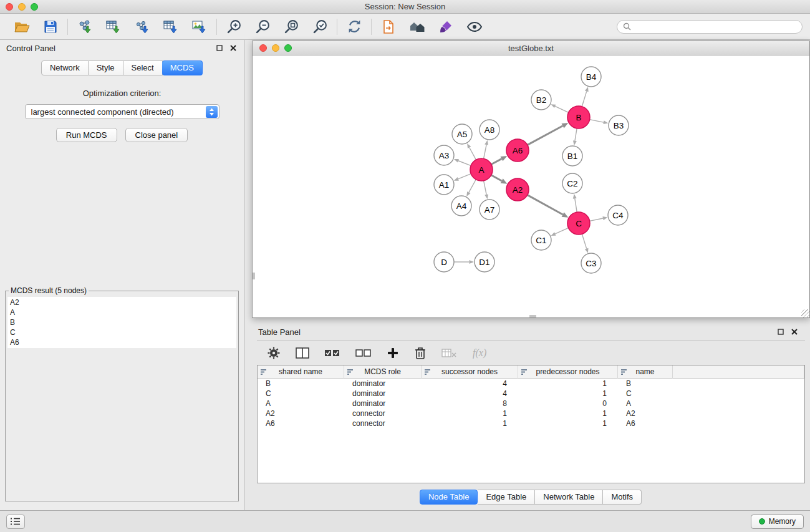 The image size is (810, 532). I want to click on network-minimize-button, so click(276, 48).